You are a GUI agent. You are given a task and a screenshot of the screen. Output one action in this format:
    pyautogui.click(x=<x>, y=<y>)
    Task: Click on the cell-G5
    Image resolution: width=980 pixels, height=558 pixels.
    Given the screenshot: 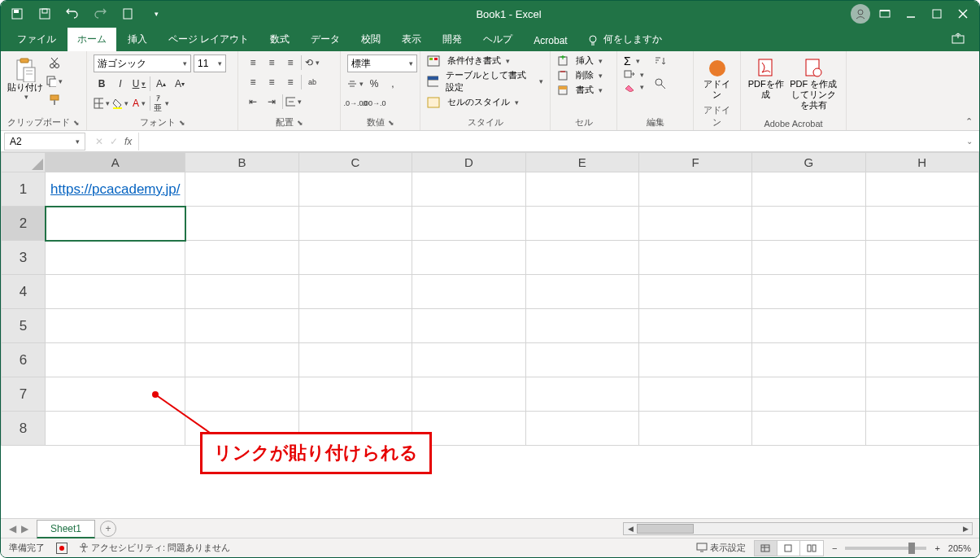 What is the action you would take?
    pyautogui.click(x=808, y=326)
    